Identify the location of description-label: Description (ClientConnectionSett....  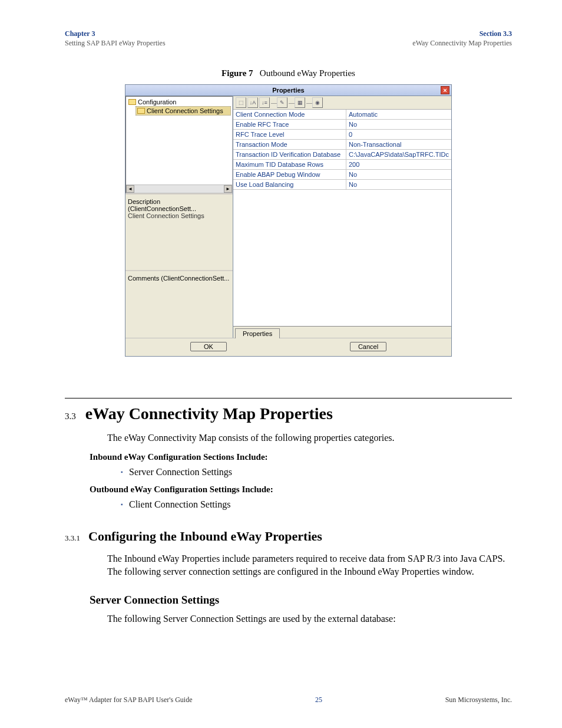
(179, 205).